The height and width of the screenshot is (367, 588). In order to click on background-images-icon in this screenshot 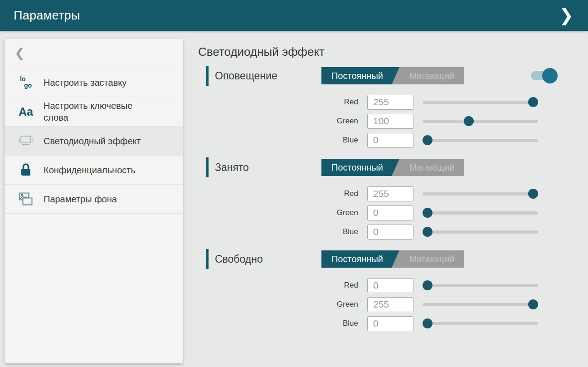, I will do `click(26, 199)`.